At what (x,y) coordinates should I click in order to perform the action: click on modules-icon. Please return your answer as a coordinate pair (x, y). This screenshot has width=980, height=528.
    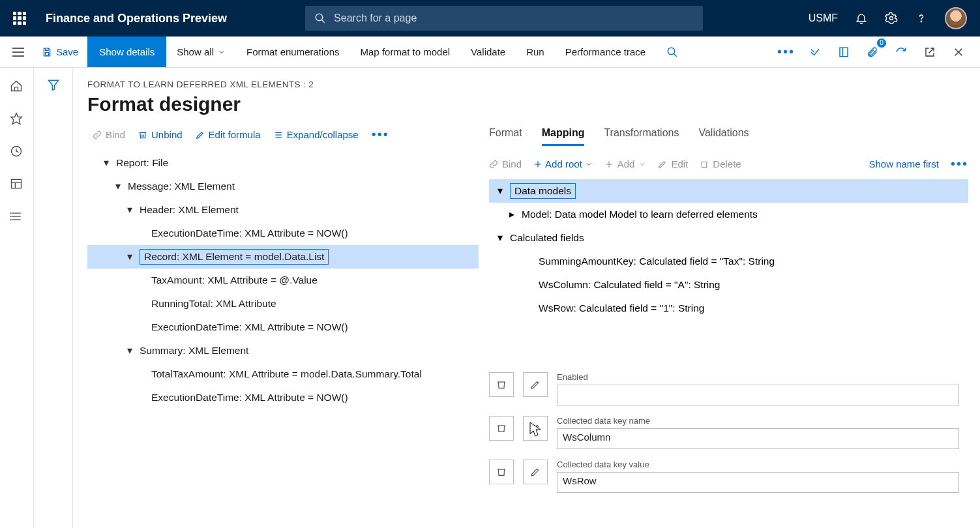
    Looking at the image, I should click on (17, 217).